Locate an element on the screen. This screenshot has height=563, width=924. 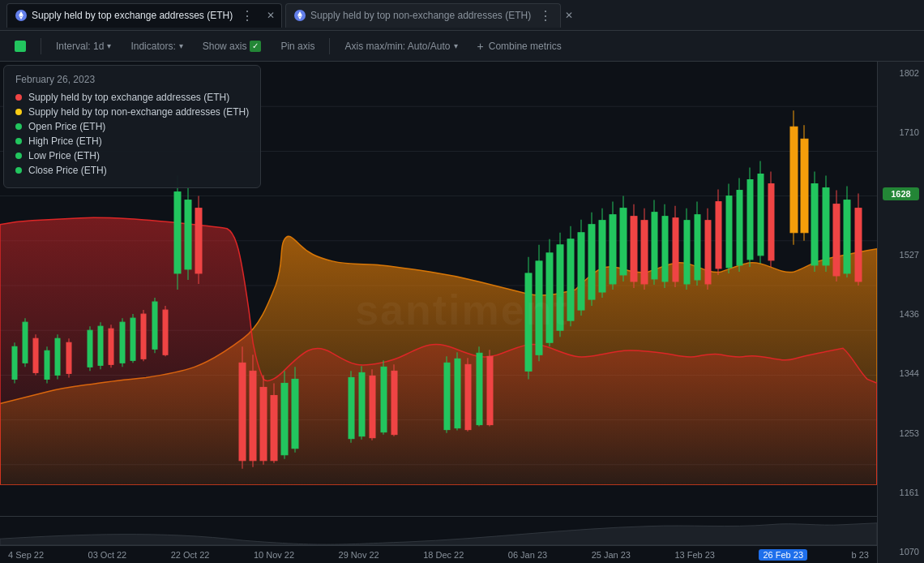
pin-axis-button: Pin axis is located at coordinates (297, 46).